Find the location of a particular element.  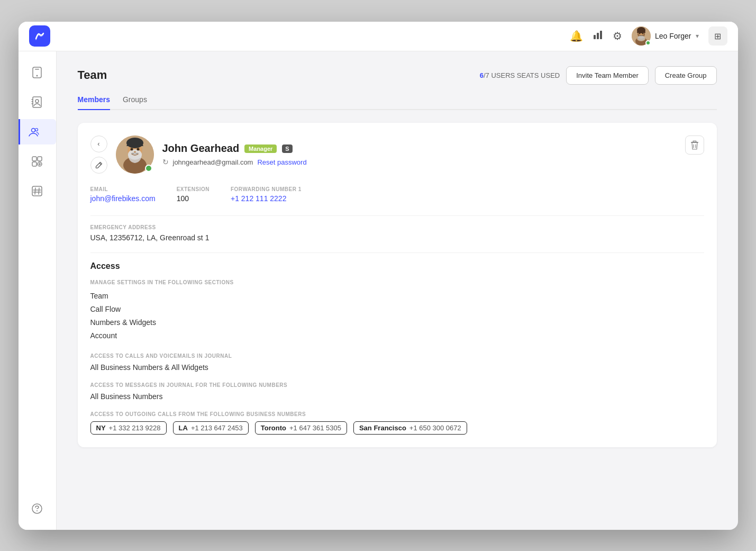

sidebar-item-team is located at coordinates (37, 132).